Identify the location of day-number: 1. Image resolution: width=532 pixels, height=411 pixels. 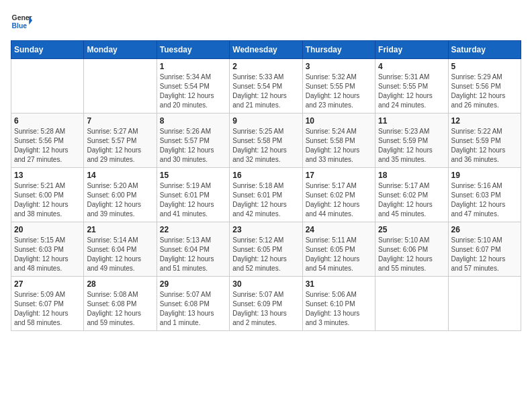
(193, 66).